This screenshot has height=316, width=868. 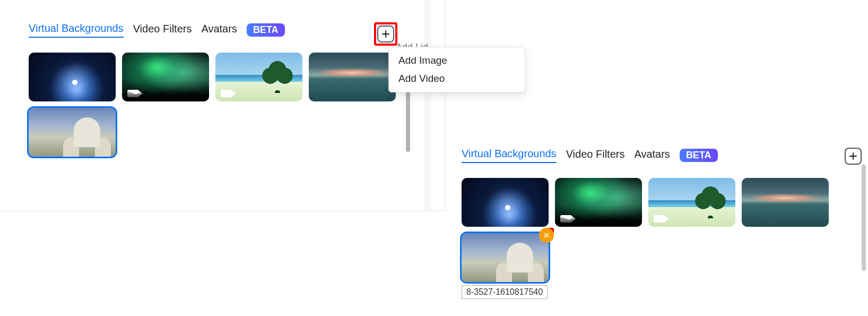 What do you see at coordinates (457, 61) in the screenshot?
I see `menu-add-image: Add Image` at bounding box center [457, 61].